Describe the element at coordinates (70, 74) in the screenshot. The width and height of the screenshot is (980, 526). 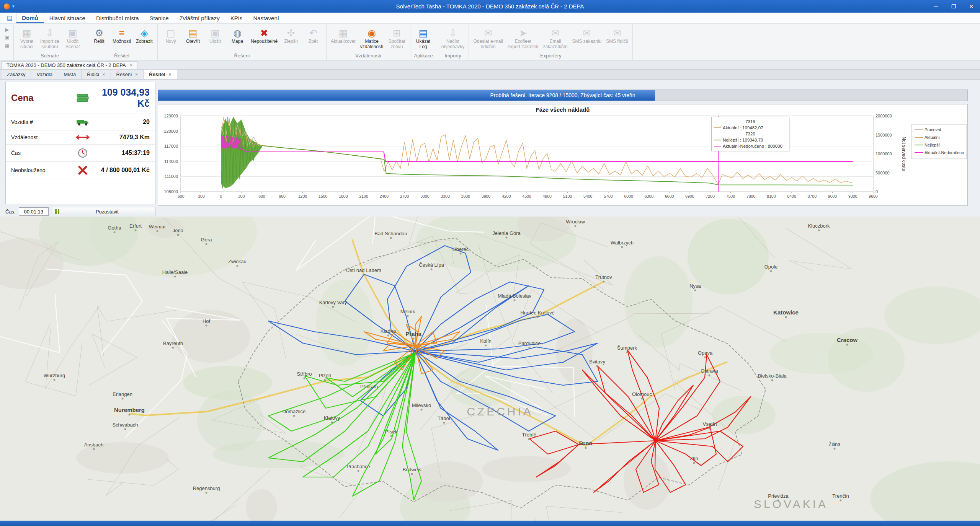
I see `tab-mista: Místa` at that location.